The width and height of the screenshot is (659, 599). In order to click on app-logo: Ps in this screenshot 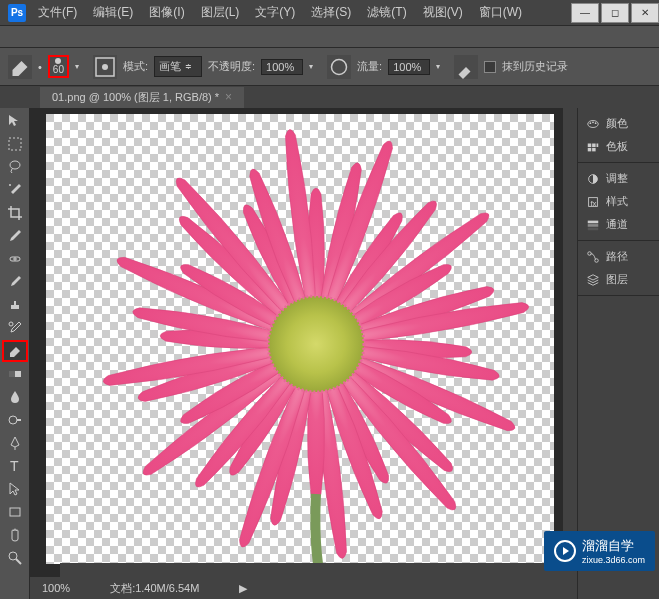, I will do `click(17, 13)`.